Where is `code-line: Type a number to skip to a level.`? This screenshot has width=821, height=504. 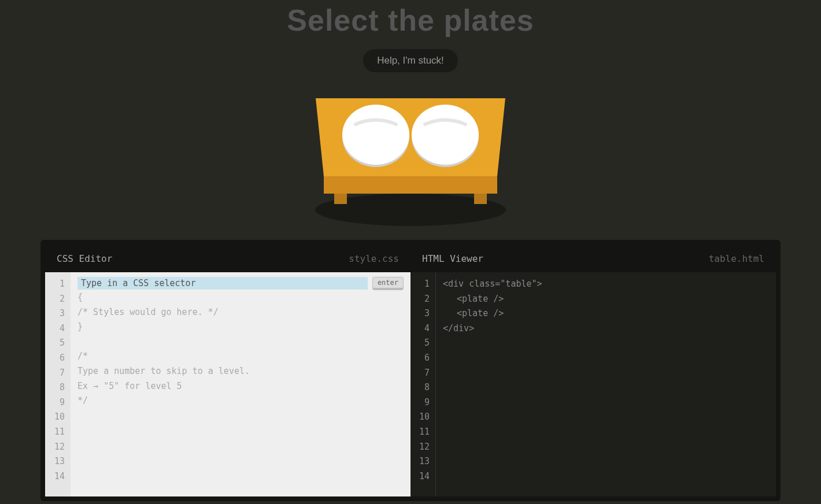 code-line: Type a number to skip to a level. is located at coordinates (241, 372).